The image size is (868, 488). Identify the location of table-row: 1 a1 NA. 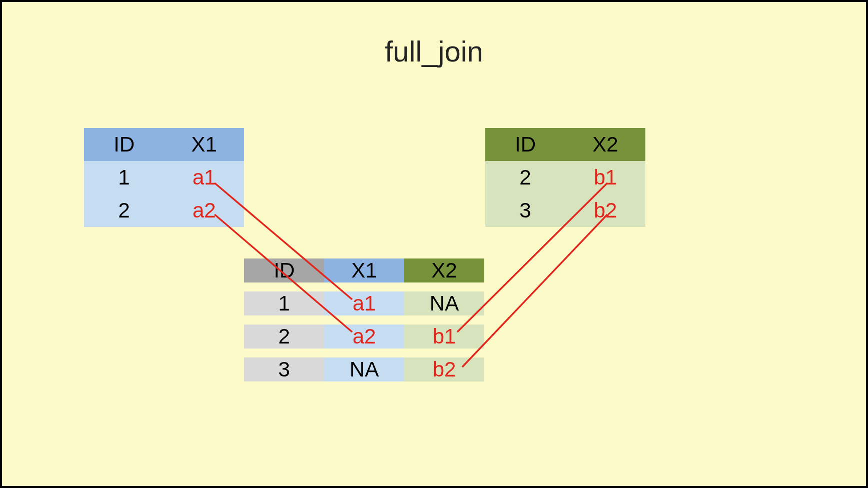
(364, 304).